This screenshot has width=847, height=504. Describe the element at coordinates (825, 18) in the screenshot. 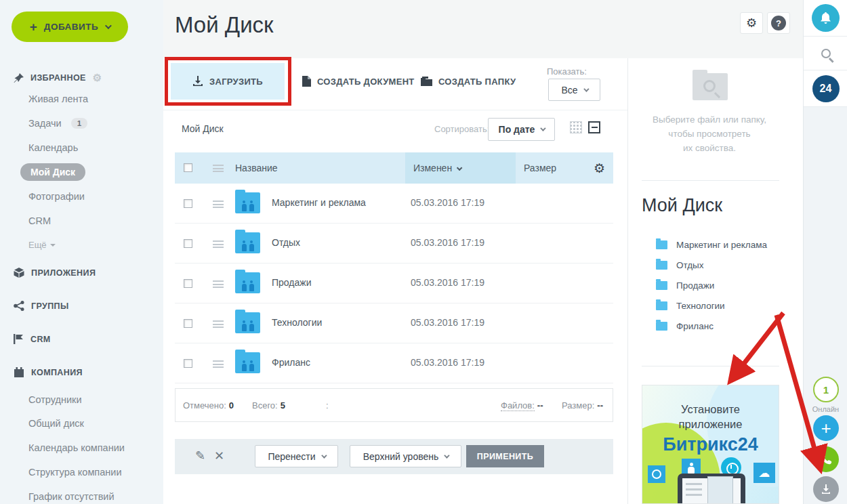

I see `notifications-button` at that location.